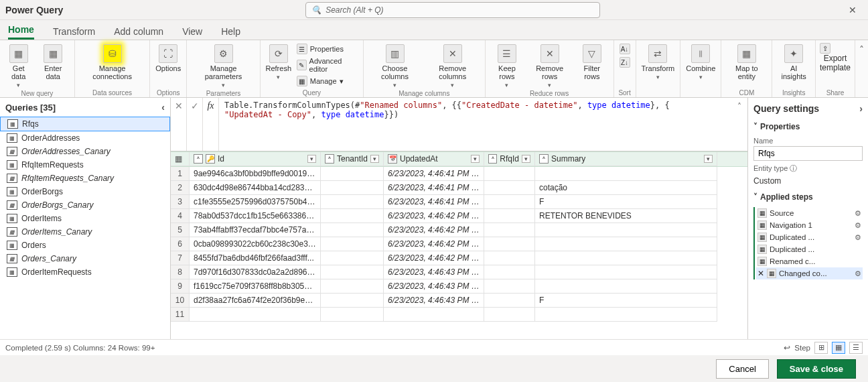  Describe the element at coordinates (861, 68) in the screenshot. I see `collapse-ribbon-button: ˄` at that location.